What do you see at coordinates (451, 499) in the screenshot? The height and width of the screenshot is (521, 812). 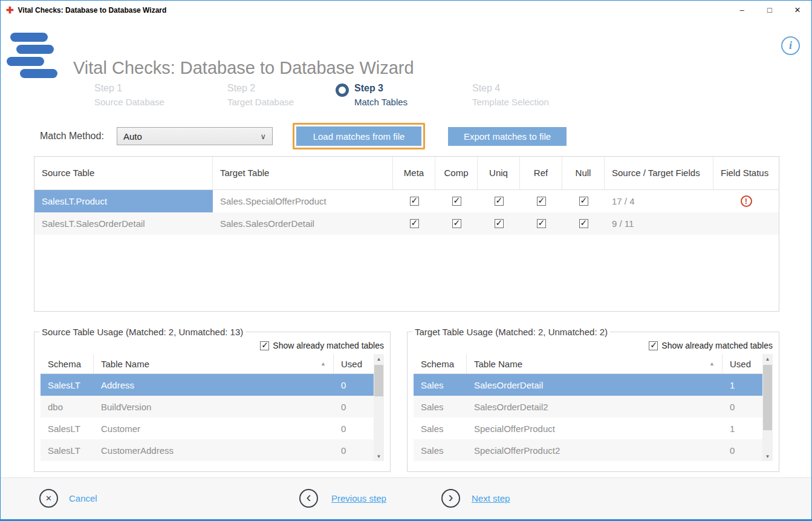 I see `next-chevron-icon: ›` at bounding box center [451, 499].